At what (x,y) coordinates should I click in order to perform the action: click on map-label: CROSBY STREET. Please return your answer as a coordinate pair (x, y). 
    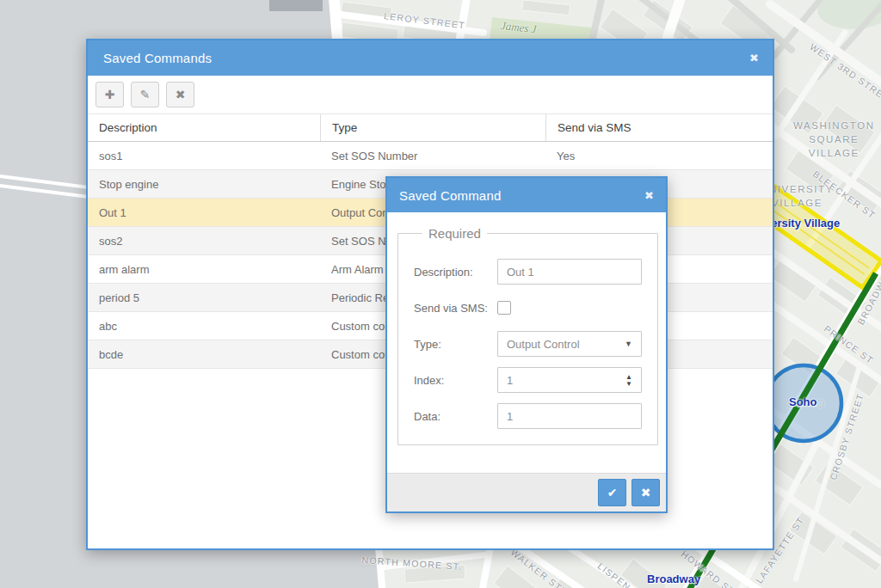
    Looking at the image, I should click on (847, 437).